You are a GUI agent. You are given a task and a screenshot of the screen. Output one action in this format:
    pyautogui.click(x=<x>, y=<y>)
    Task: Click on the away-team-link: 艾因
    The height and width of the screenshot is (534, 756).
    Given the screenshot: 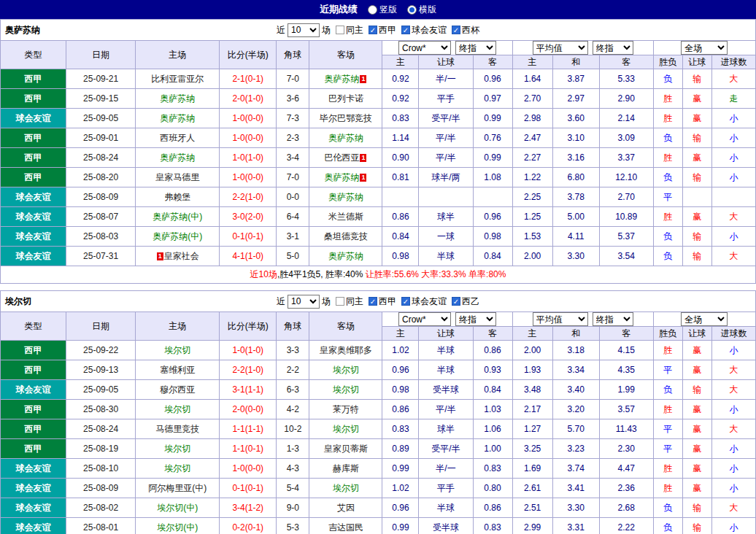 What is the action you would take?
    pyautogui.click(x=346, y=508)
    